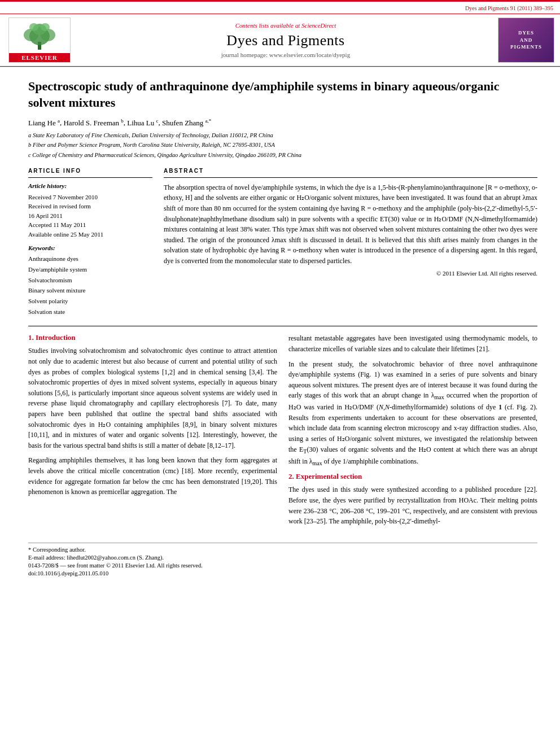  I want to click on abstract-divider, so click(351, 177).